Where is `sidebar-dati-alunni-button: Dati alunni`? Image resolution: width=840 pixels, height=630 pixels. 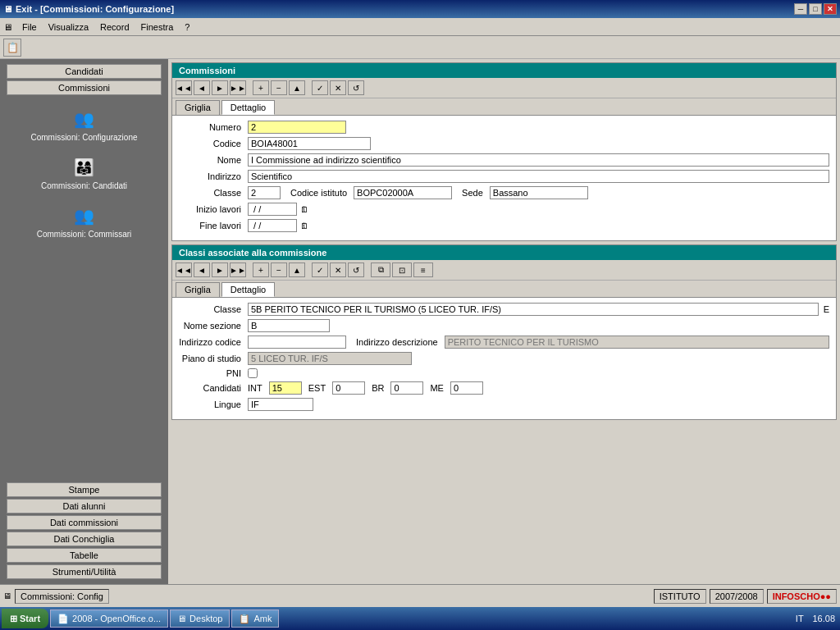
sidebar-dati-alunni-button: Dati alunni is located at coordinates (84, 506).